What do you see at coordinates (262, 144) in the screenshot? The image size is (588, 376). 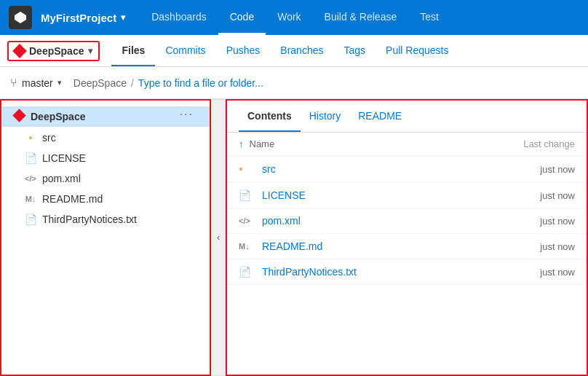 I see `name-col-label: Name` at bounding box center [262, 144].